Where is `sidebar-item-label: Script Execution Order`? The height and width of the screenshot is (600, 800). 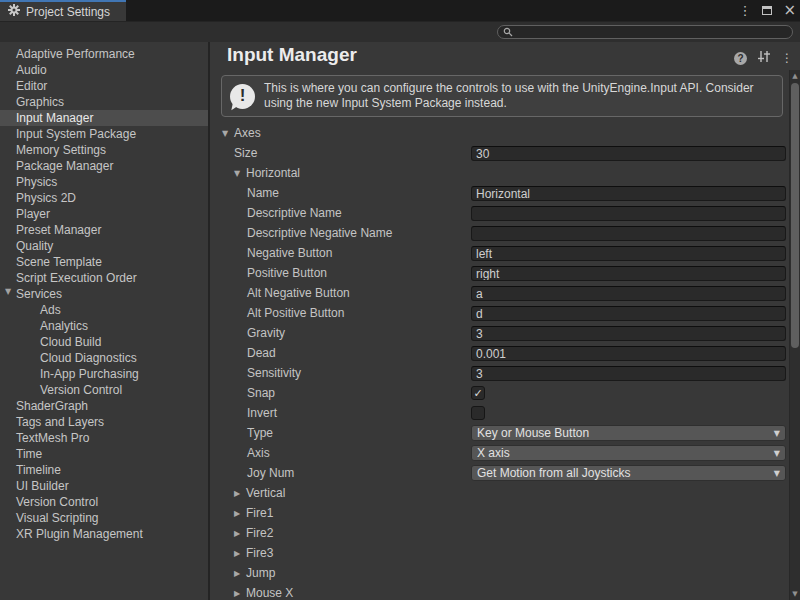
sidebar-item-label: Script Execution Order is located at coordinates (68, 278).